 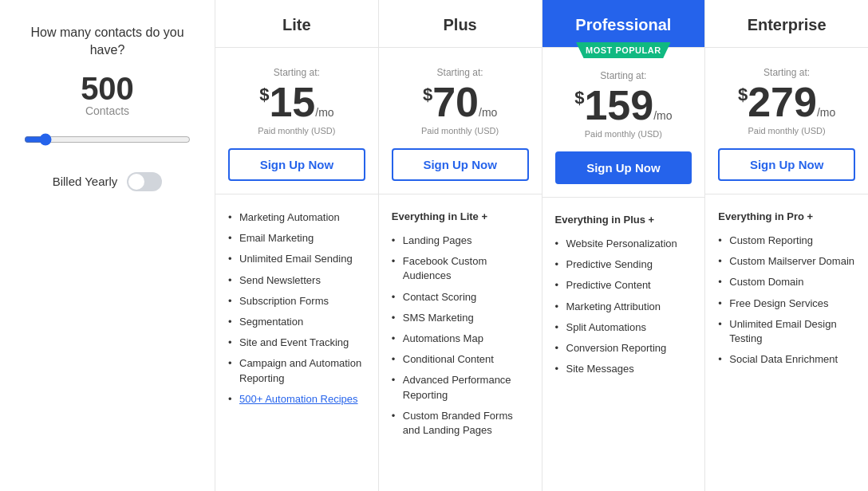 What do you see at coordinates (297, 164) in the screenshot?
I see `plan-lite-signup-button: Sign Up Now` at bounding box center [297, 164].